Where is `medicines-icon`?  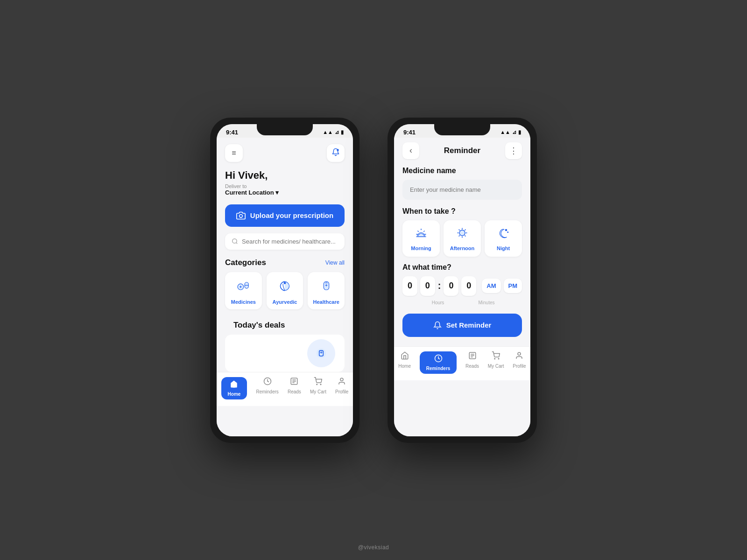 medicines-icon is located at coordinates (243, 287).